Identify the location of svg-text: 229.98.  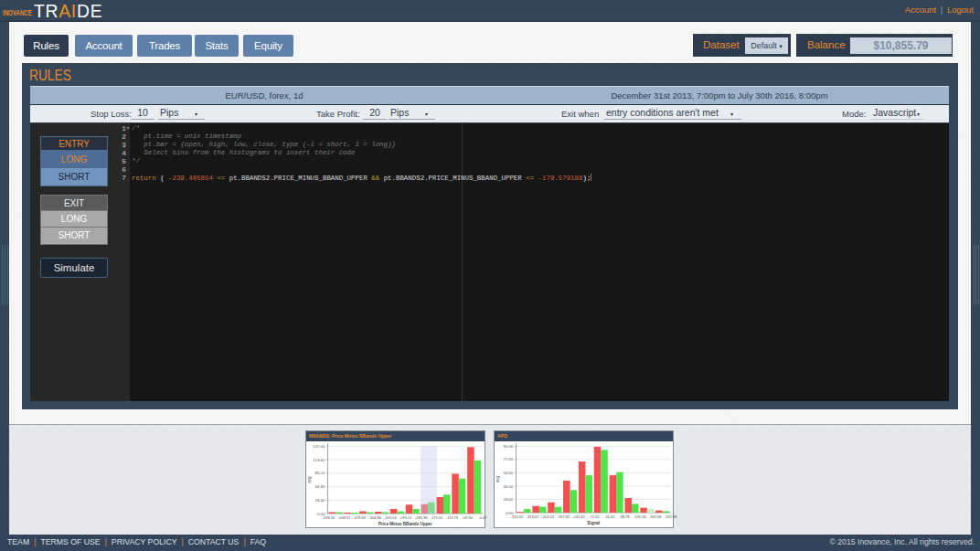
(671, 517).